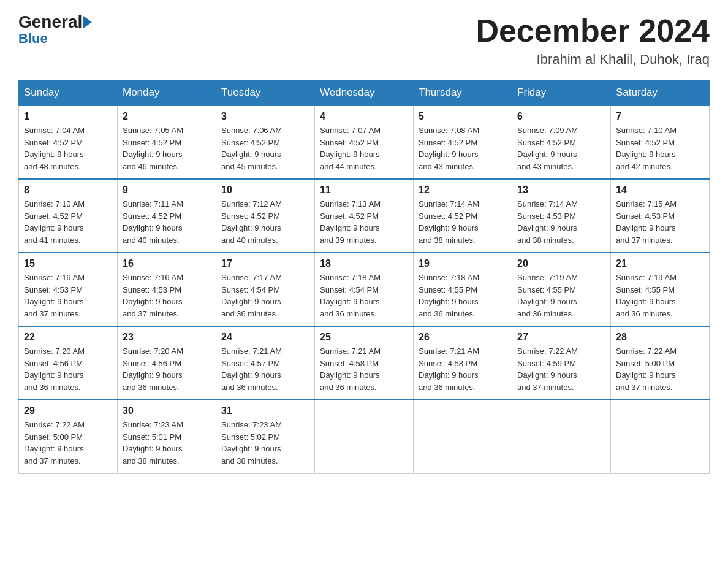 This screenshot has width=728, height=563. Describe the element at coordinates (265, 117) in the screenshot. I see `day-number: 3` at that location.